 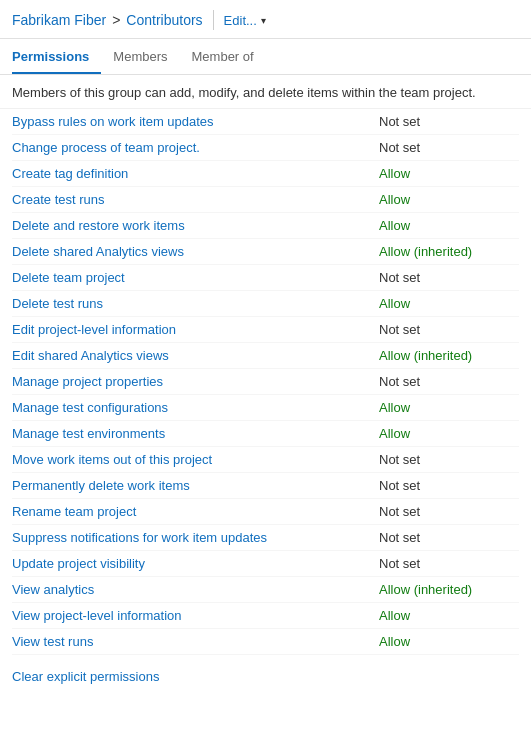 What do you see at coordinates (196, 148) in the screenshot?
I see `permission-name: Change process of team project.` at bounding box center [196, 148].